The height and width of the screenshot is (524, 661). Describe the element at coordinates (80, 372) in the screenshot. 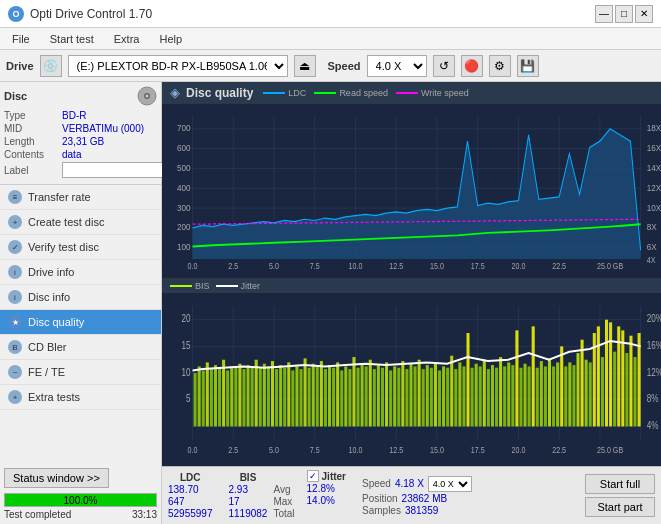

I see `sidebar-item-fe-te: ~ FE / TE` at that location.